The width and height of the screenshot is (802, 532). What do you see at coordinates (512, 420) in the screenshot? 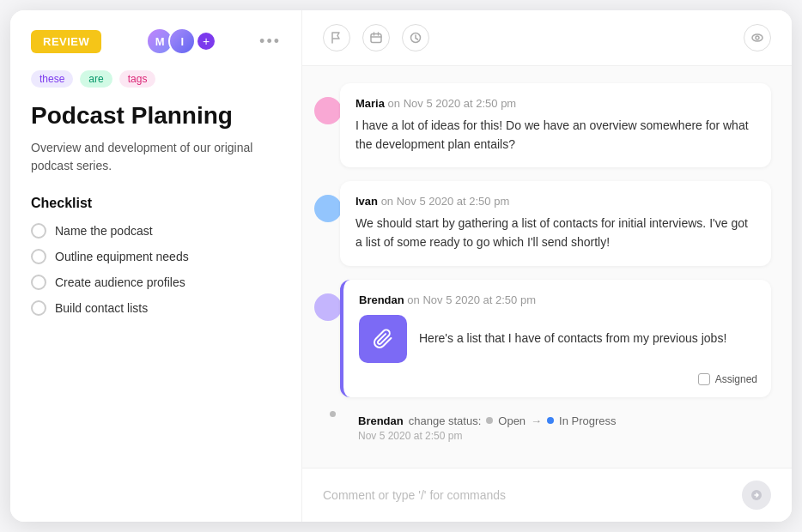
I see `status-from: Open` at bounding box center [512, 420].